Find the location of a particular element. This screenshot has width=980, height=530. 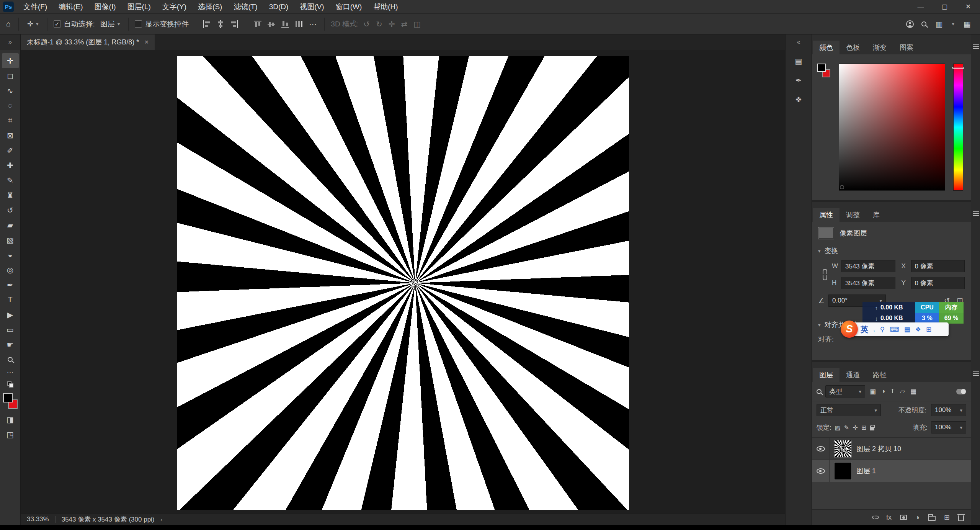

properties-panel-menu-button is located at coordinates (976, 214).